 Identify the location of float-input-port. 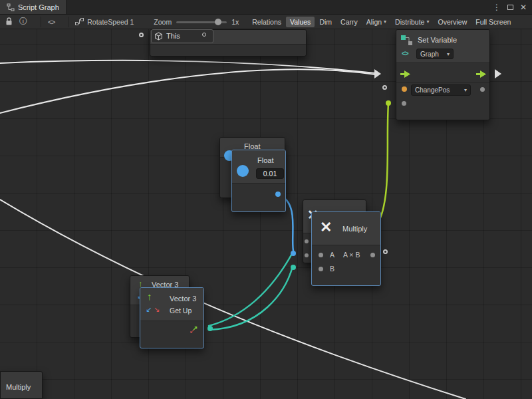
(243, 171).